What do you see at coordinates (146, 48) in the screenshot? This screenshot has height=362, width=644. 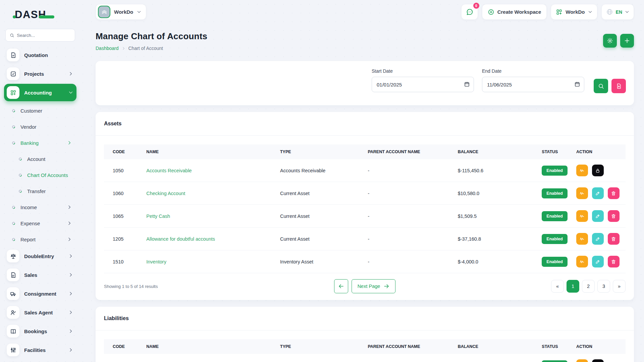 I see `breadcrumb-current: Chart of Account` at bounding box center [146, 48].